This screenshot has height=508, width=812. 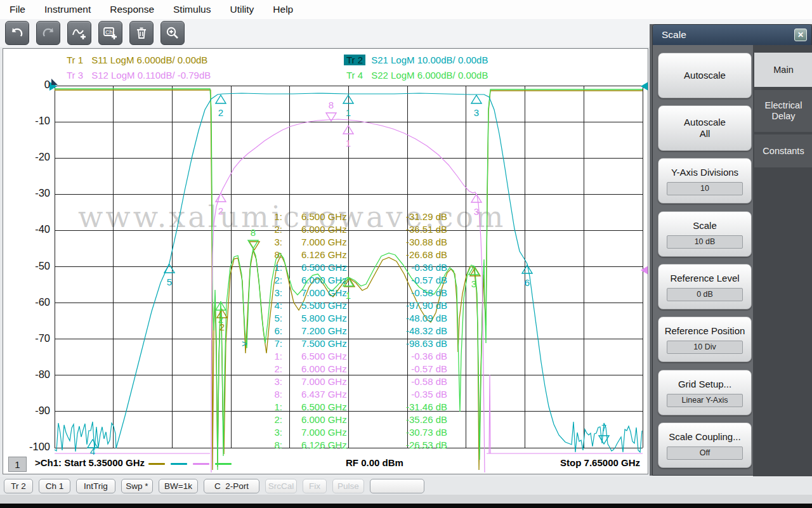 I want to click on statusbar-blank, so click(x=397, y=486).